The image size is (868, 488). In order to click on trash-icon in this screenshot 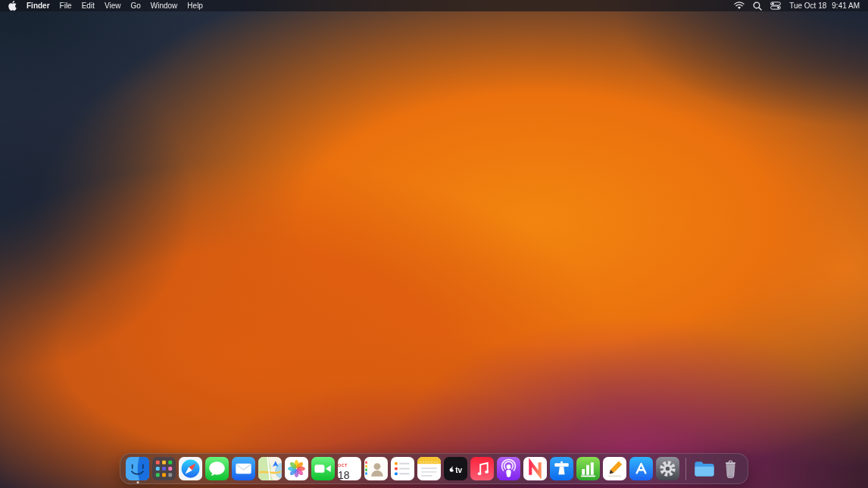, I will do `click(730, 468)`.